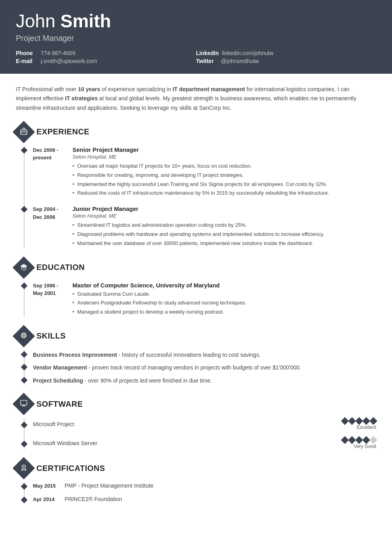 Image resolution: width=392 pixels, height=555 pixels. Describe the element at coordinates (224, 157) in the screenshot. I see `job-company-1: Seton Hospital, ME` at that location.